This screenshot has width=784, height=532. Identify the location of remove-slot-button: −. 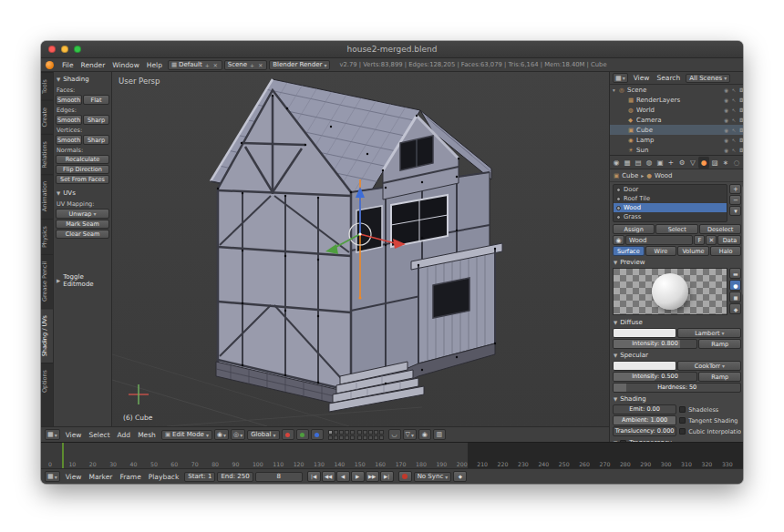
(735, 200).